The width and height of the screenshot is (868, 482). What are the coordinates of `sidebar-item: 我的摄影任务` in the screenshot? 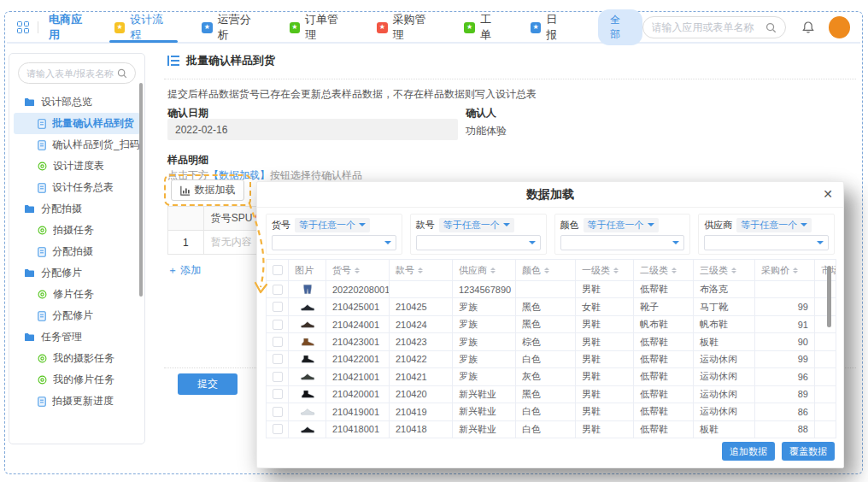 It's located at (77, 359).